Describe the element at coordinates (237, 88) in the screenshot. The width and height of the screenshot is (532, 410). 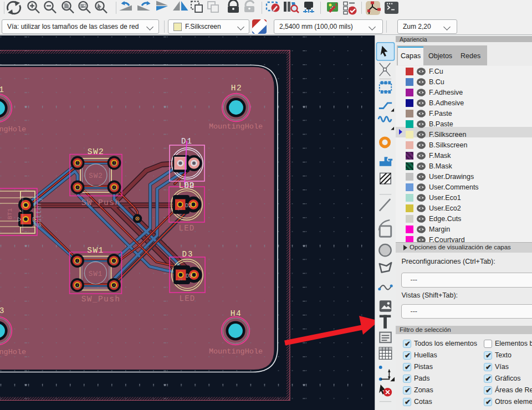
I see `svg-text: H2` at that location.